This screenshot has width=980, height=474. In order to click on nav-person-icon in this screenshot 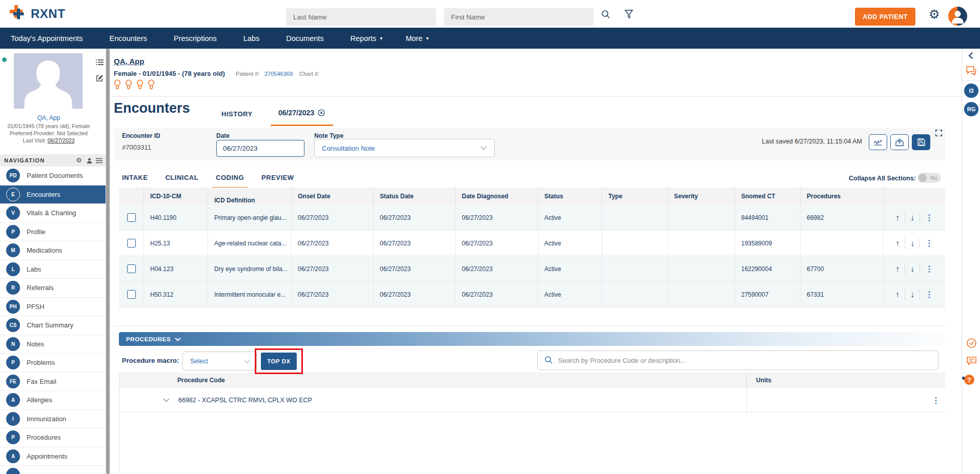, I will do `click(89, 161)`.